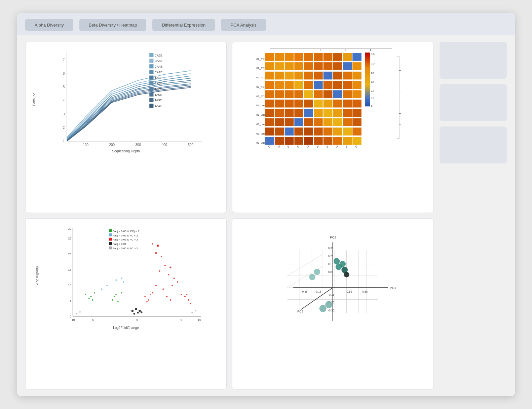  What do you see at coordinates (318, 292) in the screenshot?
I see `svg-text: -0.13` at bounding box center [318, 292].